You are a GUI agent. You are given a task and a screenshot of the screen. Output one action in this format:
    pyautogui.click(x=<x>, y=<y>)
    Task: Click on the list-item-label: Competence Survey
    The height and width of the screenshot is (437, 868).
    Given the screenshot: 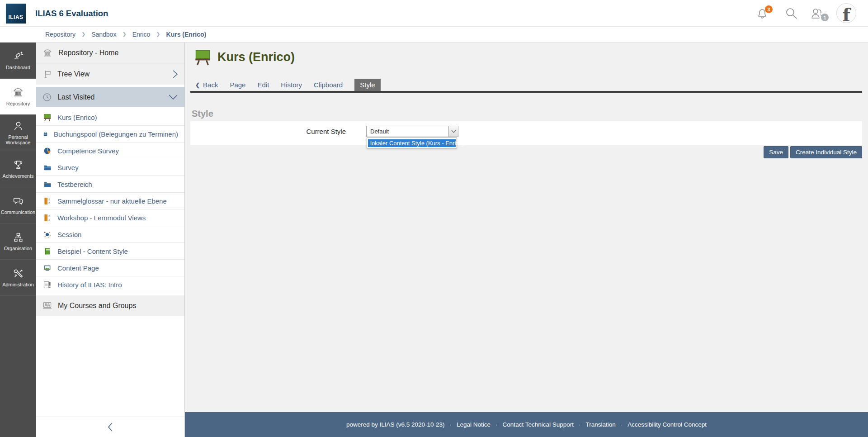 What is the action you would take?
    pyautogui.click(x=88, y=151)
    